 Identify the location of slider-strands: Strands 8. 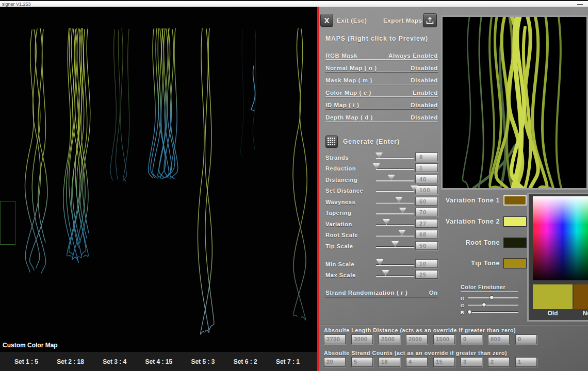
(382, 157).